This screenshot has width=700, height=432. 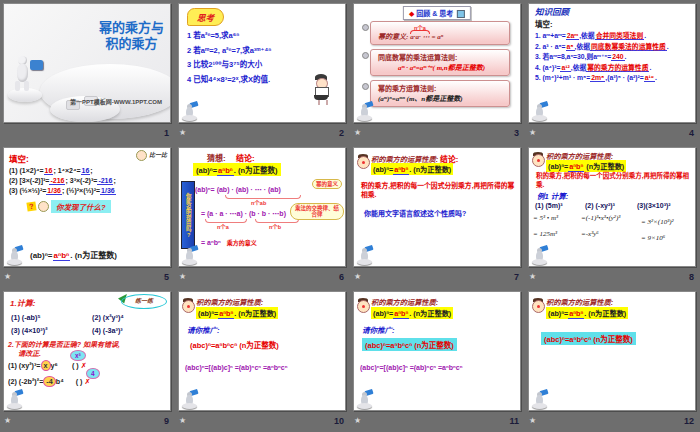 I want to click on extended-formula: (abc)ⁿ=aⁿbⁿcⁿ (n为正整数), so click(x=234, y=344).